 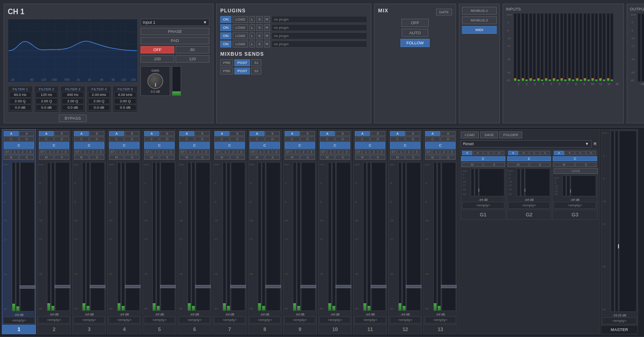 I want to click on plugin-s-2: S, so click(x=259, y=27).